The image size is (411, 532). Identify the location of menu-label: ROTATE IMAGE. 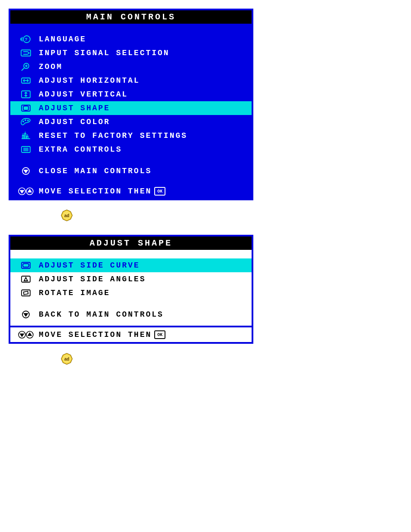
(73, 293).